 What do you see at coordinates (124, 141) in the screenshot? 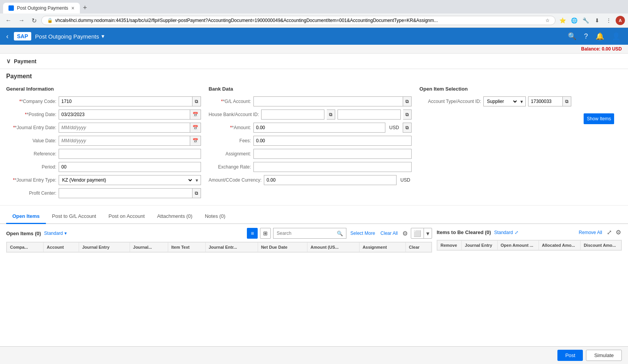
I see `value-date-input` at bounding box center [124, 141].